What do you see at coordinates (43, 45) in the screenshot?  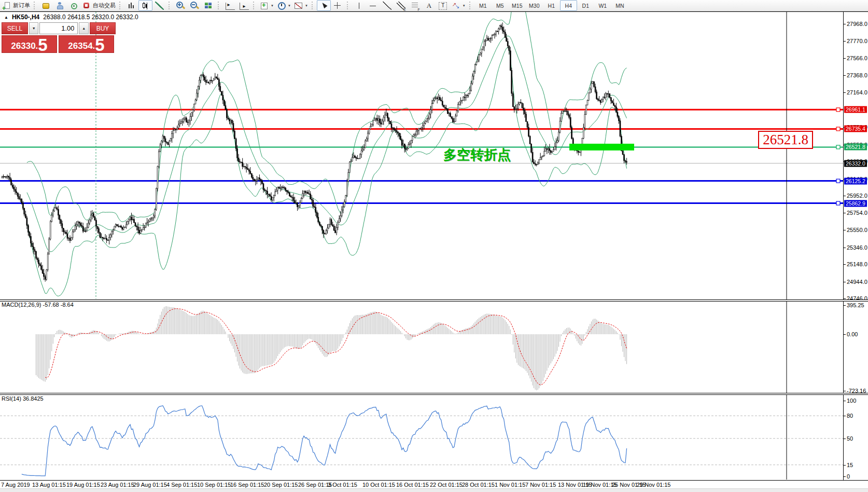 I see `sell-price-fraction: 5` at bounding box center [43, 45].